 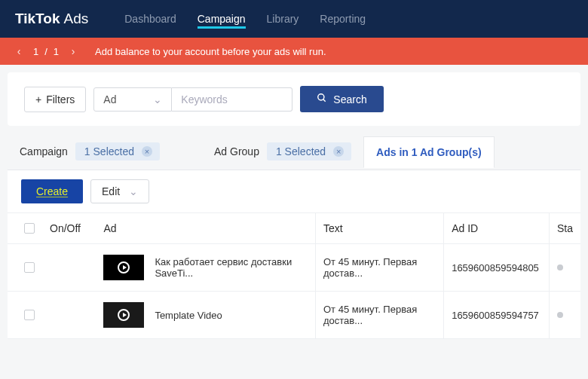 I want to click on keywords-input, so click(x=232, y=99).